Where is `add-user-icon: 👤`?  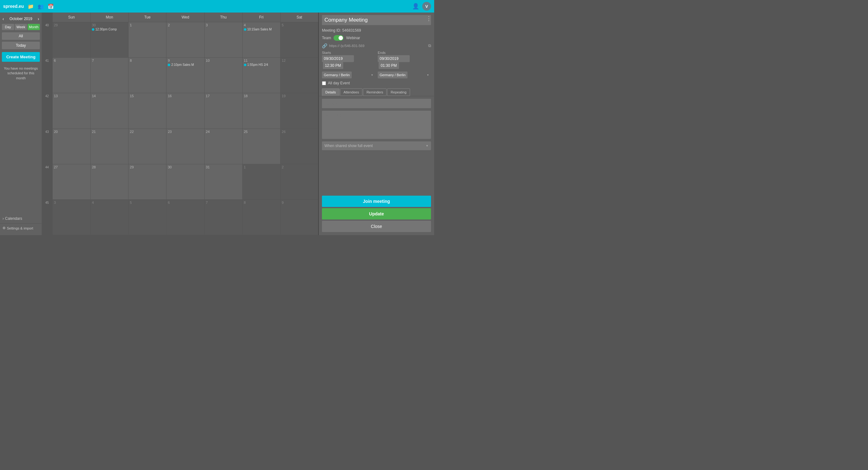
add-user-icon: 👤 is located at coordinates (416, 6).